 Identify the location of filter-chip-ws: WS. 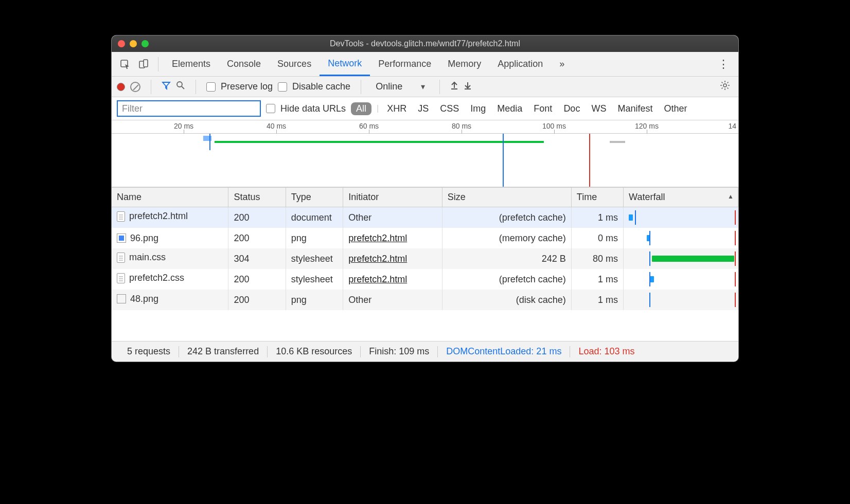
(599, 109).